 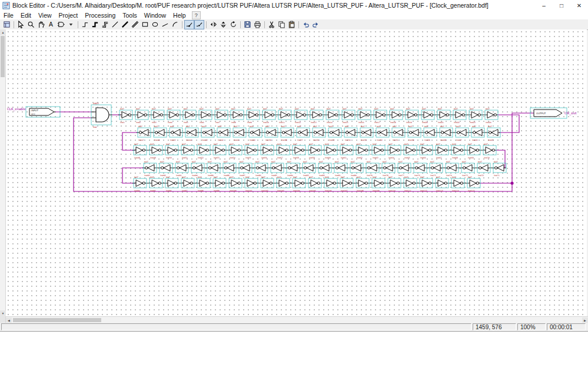 I want to click on not-gate: NOTinst102, so click(x=267, y=184).